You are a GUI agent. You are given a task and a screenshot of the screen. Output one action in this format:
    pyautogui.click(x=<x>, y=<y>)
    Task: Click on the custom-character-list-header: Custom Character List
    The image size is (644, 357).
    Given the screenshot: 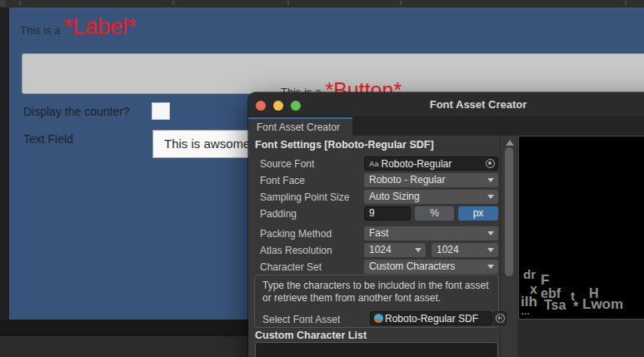 What is the action you would take?
    pyautogui.click(x=311, y=335)
    